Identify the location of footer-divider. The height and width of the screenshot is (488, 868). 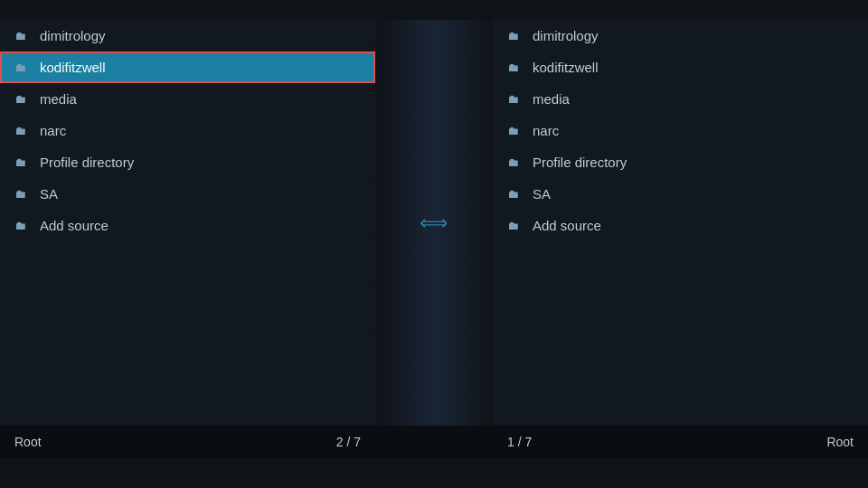
(434, 442).